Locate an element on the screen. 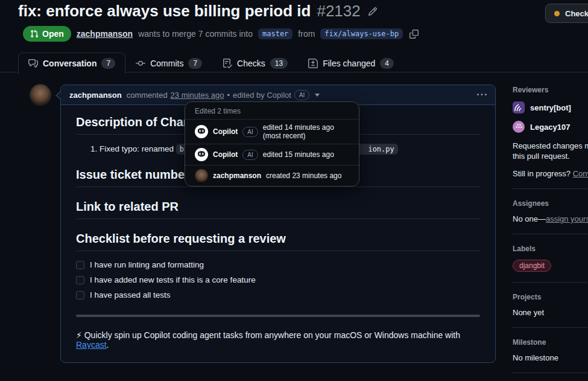 The width and height of the screenshot is (588, 381). note-line: Requested changes mus is located at coordinates (550, 146).